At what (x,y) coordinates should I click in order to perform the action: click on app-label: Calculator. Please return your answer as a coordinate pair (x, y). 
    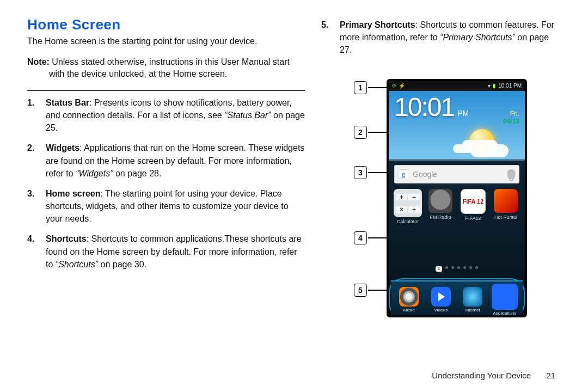
    Looking at the image, I should click on (408, 222).